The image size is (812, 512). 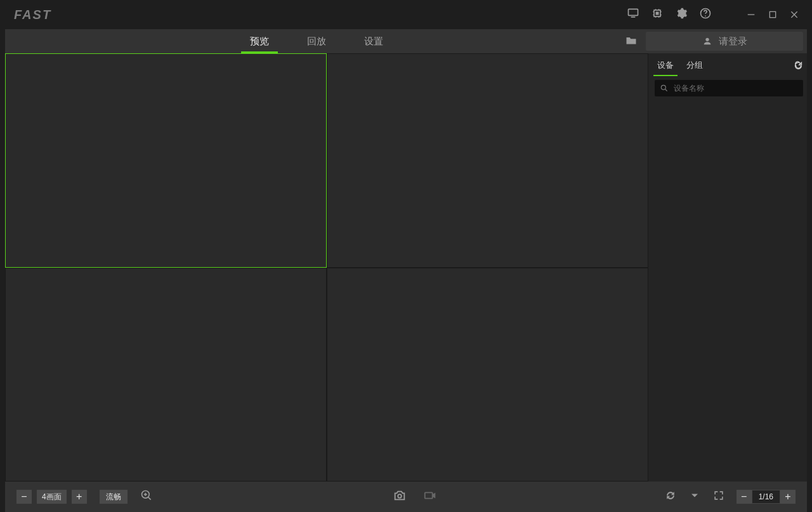 I want to click on device-search, so click(x=729, y=88).